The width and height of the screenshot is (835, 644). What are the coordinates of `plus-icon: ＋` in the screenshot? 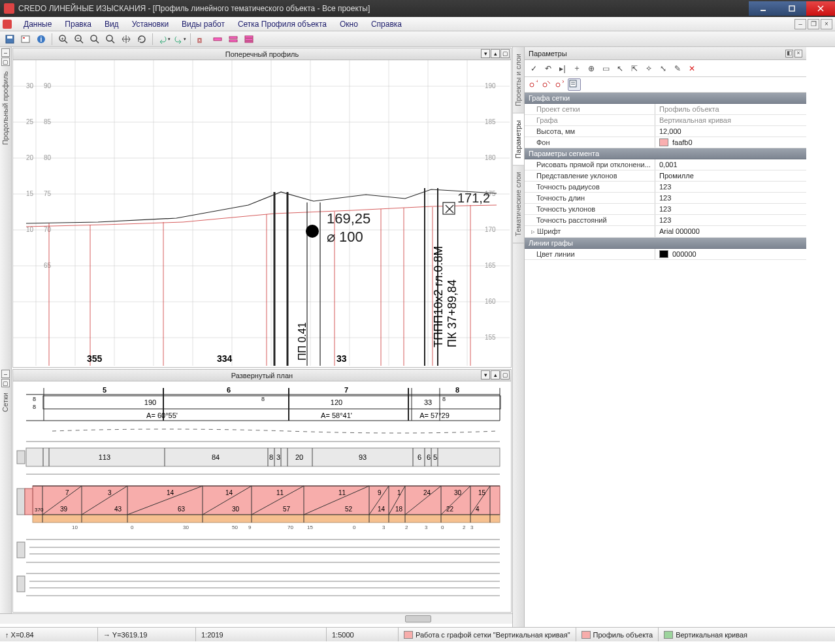 It's located at (577, 69).